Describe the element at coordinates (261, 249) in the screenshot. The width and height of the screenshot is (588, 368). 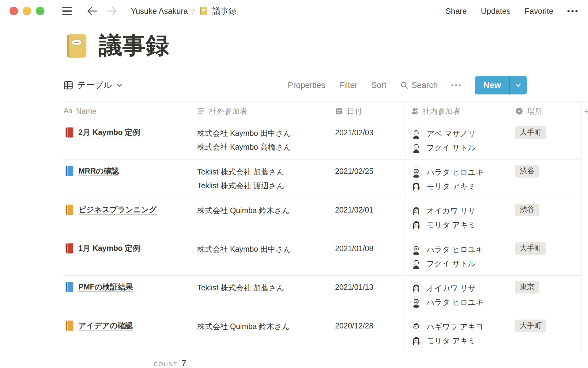
I see `external-participant: 株式会社 Kaymbo 田中さん` at that location.